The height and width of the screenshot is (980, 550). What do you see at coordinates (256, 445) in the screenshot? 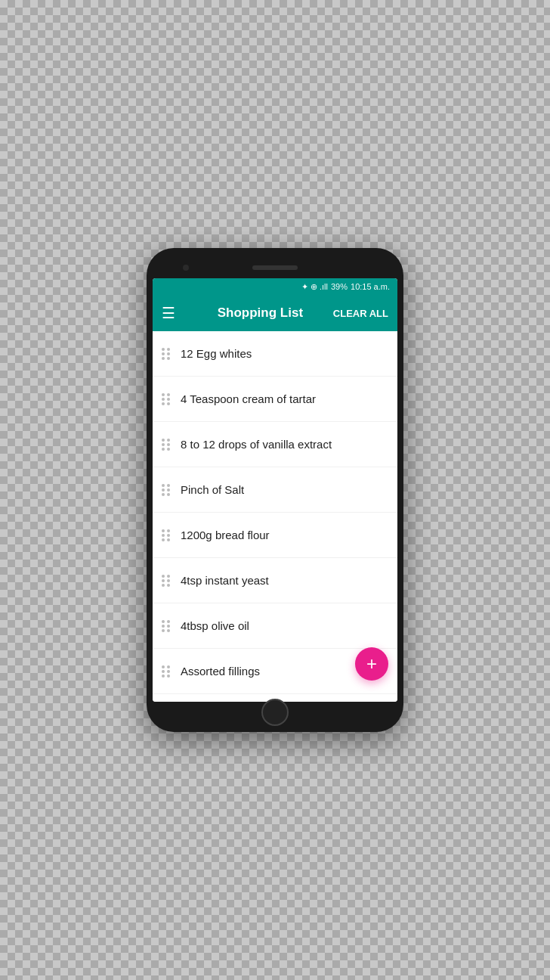
I see `item-text: 8 to 12 drops of vanilla extract` at bounding box center [256, 445].